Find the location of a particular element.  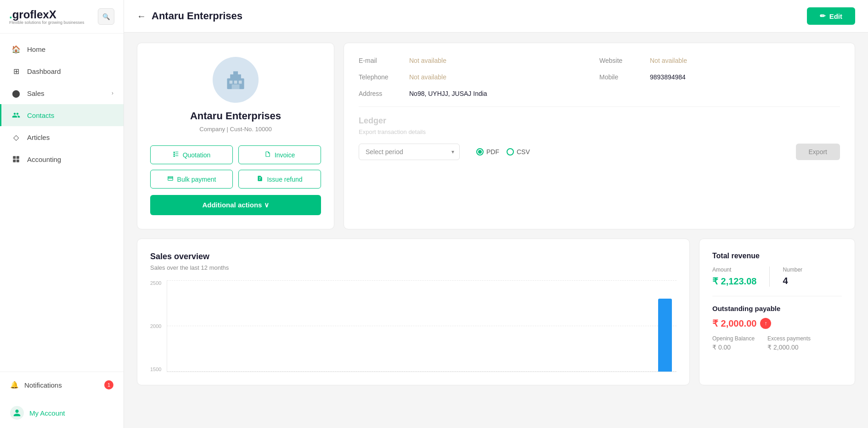

sidebar-item-accounting: Accounting is located at coordinates (62, 159).